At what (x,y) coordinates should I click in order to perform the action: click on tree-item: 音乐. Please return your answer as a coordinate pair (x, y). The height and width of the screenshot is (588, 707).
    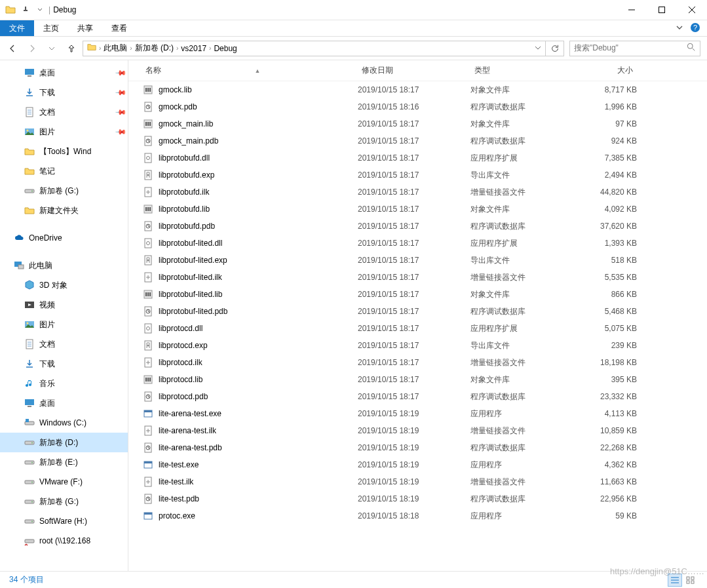
    Looking at the image, I should click on (64, 383).